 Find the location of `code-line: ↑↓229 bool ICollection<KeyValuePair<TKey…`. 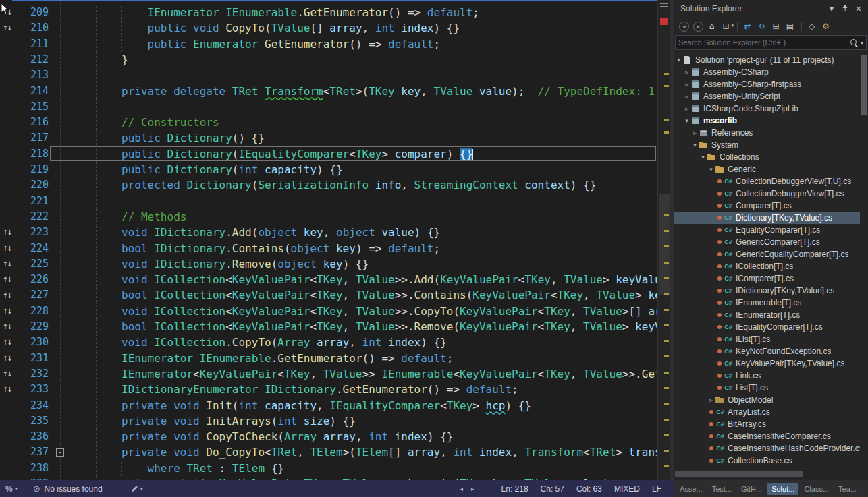

code-line: ↑↓229 bool ICollection<KeyValuePair<TKey… is located at coordinates (329, 326).